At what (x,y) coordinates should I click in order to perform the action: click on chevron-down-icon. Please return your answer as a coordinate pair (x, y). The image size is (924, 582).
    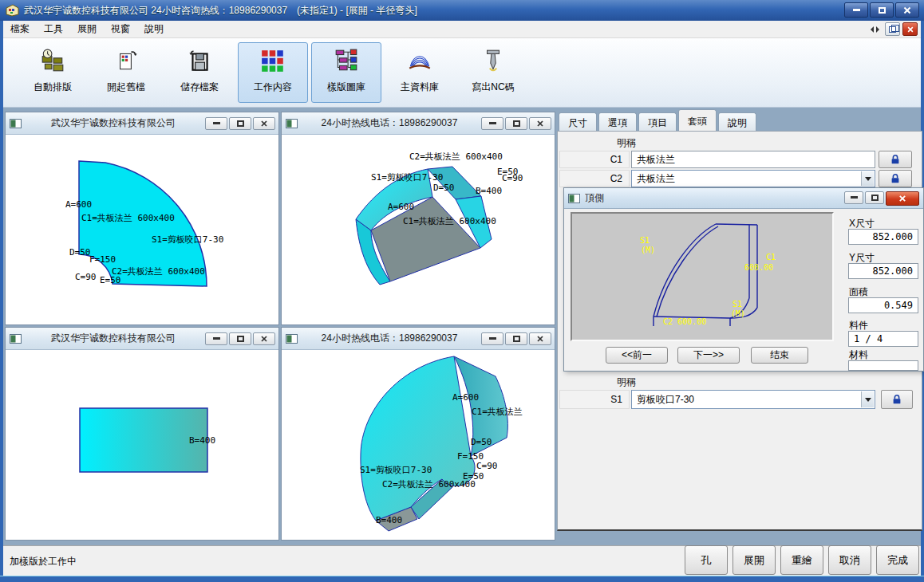
    Looking at the image, I should click on (868, 402).